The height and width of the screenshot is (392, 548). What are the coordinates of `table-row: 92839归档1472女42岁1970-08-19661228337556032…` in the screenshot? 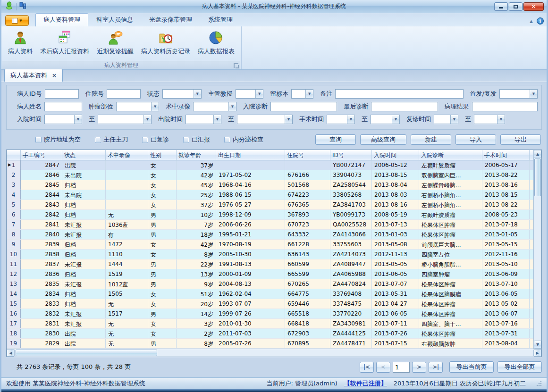 It's located at (270, 244).